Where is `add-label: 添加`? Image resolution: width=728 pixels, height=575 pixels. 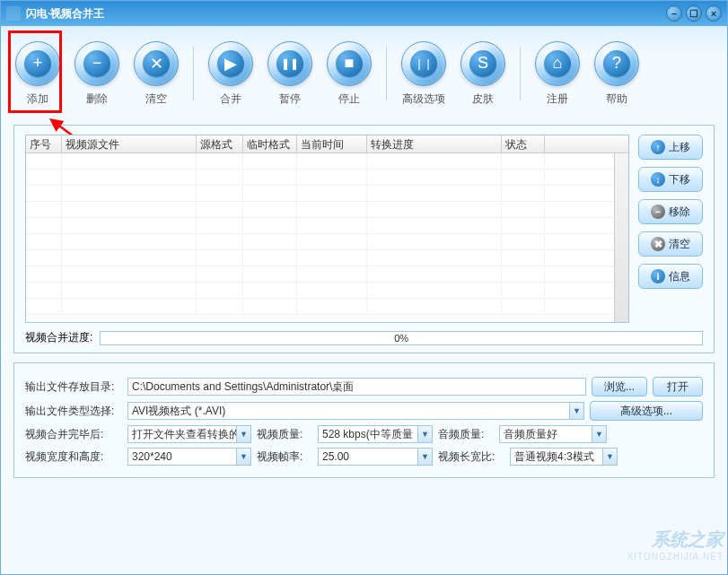
add-label: 添加 is located at coordinates (38, 99).